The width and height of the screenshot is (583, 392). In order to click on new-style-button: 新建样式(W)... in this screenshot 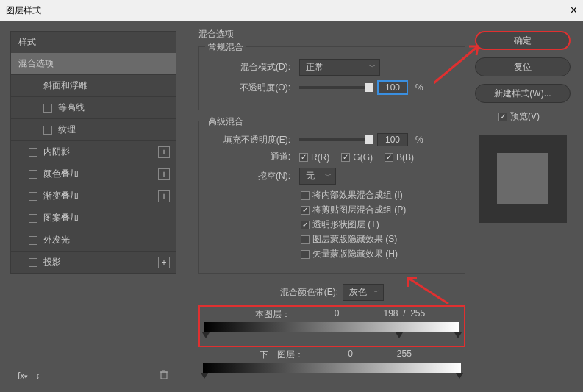, I will do `click(523, 93)`.